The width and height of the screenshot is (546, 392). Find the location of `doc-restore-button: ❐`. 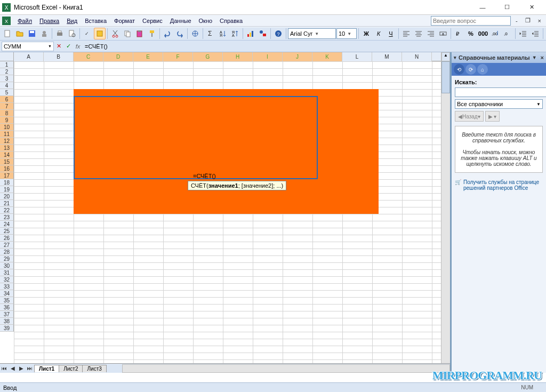

doc-restore-button: ❐ is located at coordinates (528, 20).